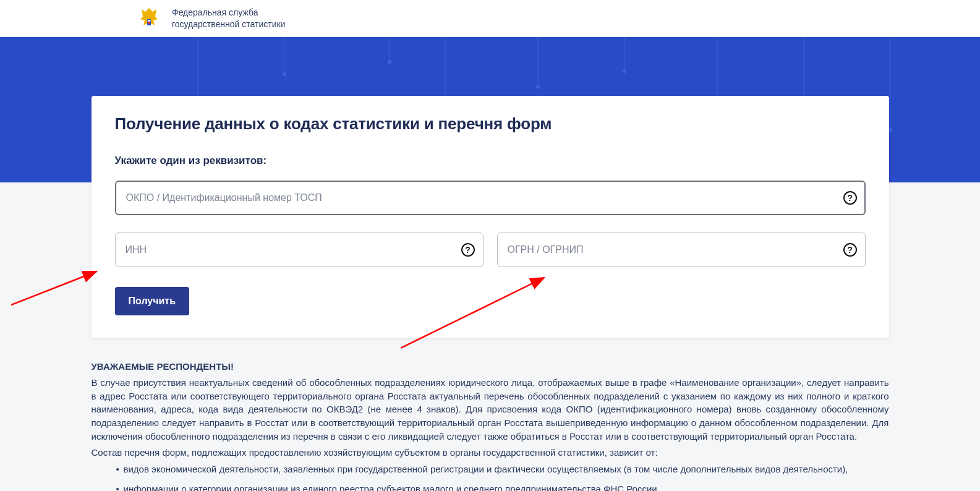 This screenshot has width=980, height=491. Describe the element at coordinates (149, 19) in the screenshot. I see `crest-icon` at that location.